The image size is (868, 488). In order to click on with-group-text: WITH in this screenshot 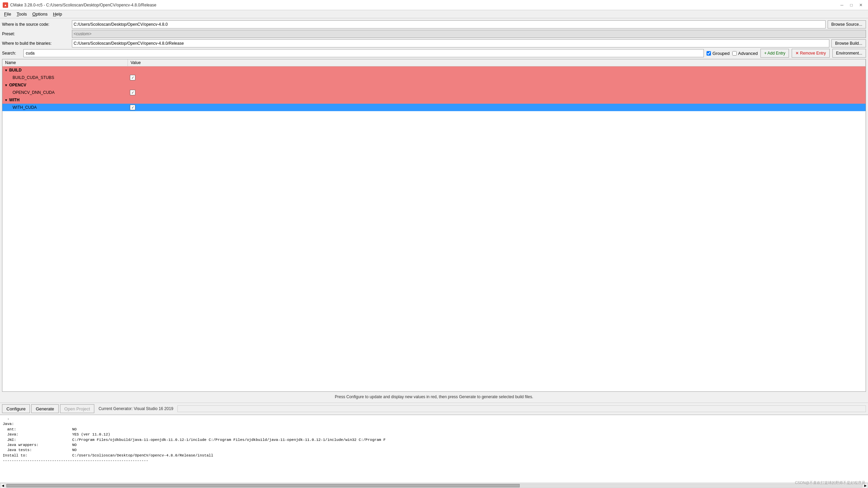, I will do `click(14, 100)`.